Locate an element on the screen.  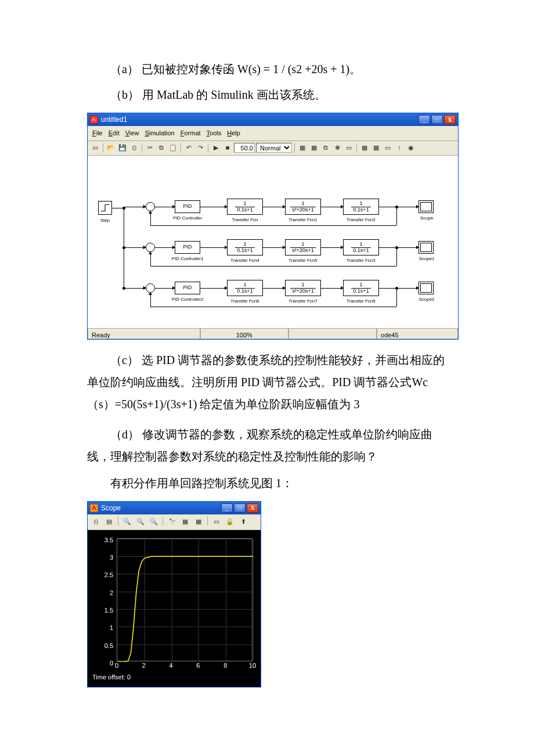
paragraph-c: （c） 选 PID 调节器的参数使系统的控制性能较好，并画出相应的单位阶约响应曲… is located at coordinates (267, 382).